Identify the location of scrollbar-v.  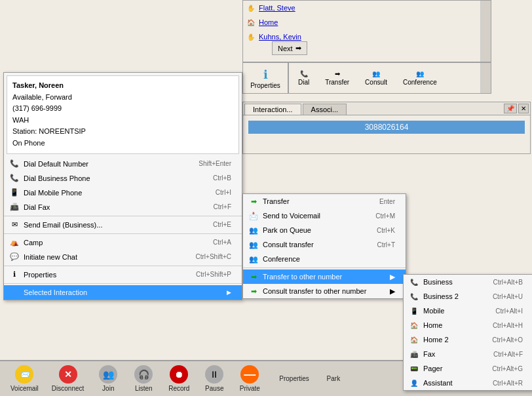
(485, 31).